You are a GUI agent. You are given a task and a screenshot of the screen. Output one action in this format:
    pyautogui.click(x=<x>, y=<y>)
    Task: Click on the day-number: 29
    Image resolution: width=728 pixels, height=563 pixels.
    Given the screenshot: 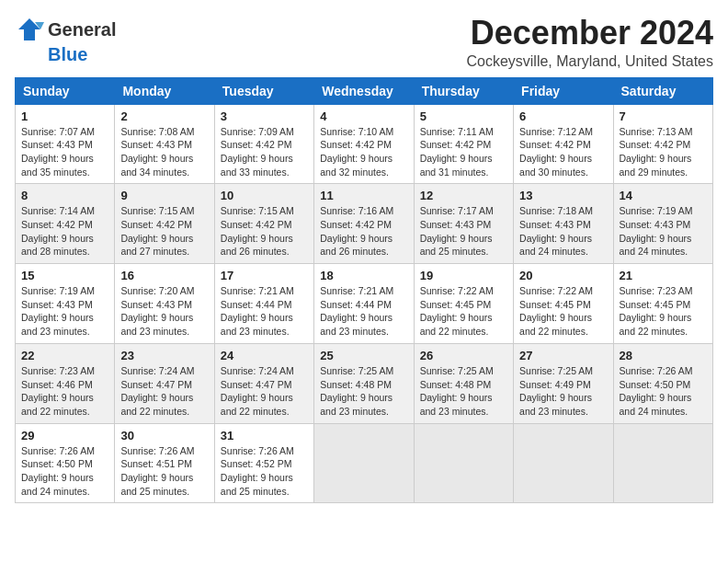 What is the action you would take?
    pyautogui.click(x=64, y=436)
    